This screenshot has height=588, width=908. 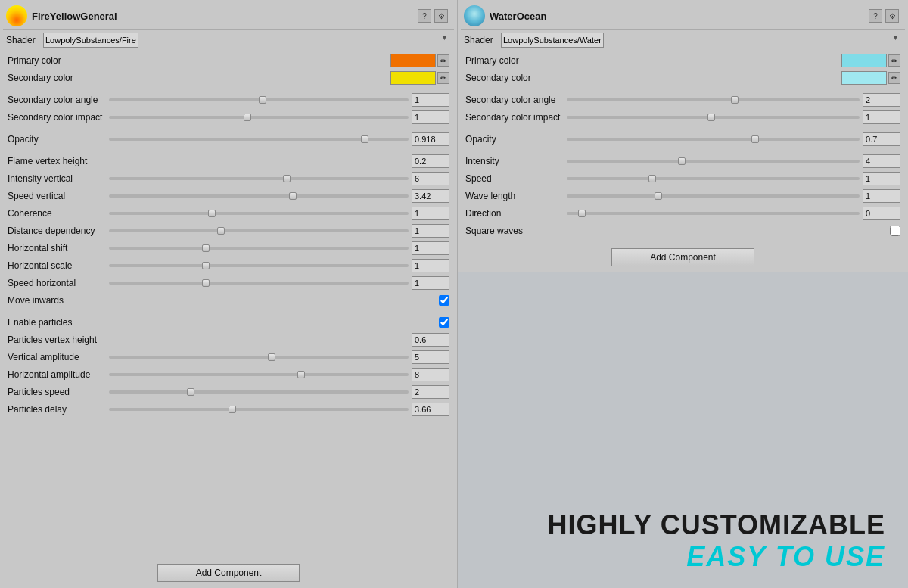 I want to click on water-info-icon: ?, so click(x=875, y=16).